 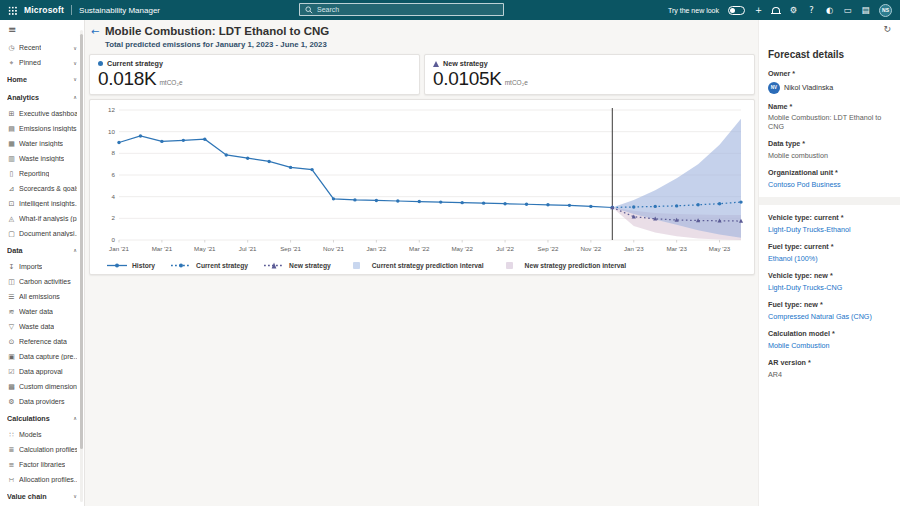 What do you see at coordinates (830, 150) in the screenshot?
I see `field-data-type: Data type *Mobile combustion` at bounding box center [830, 150].